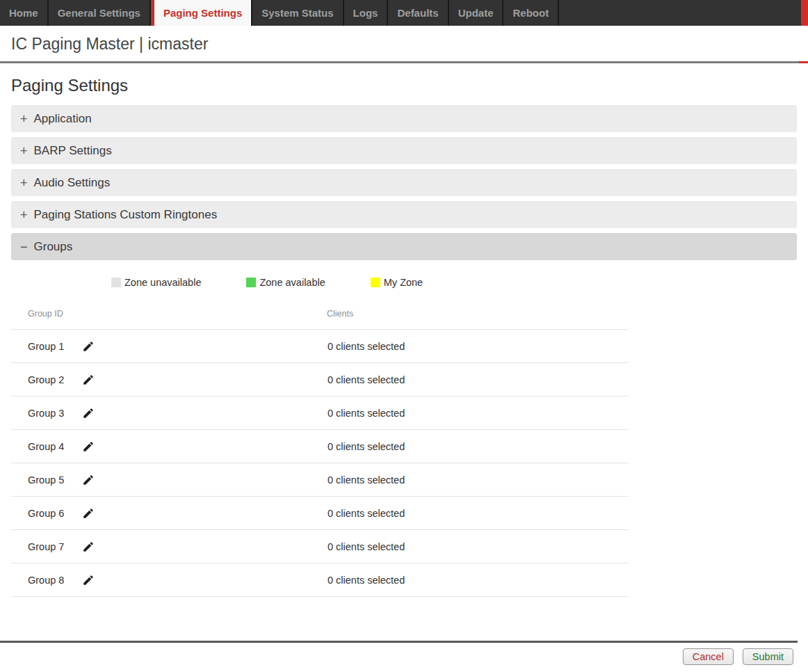 The image size is (808, 672). What do you see at coordinates (46, 480) in the screenshot?
I see `group-id-label: Group 5` at bounding box center [46, 480].